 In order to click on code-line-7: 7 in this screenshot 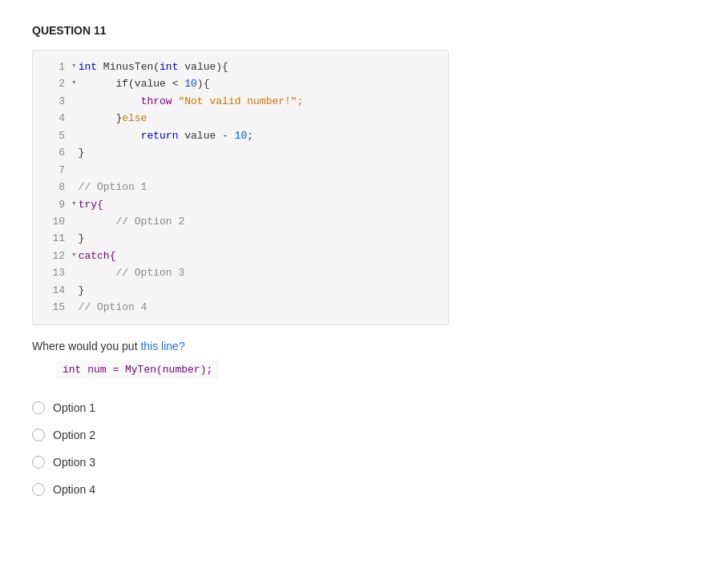, I will do `click(240, 170)`.